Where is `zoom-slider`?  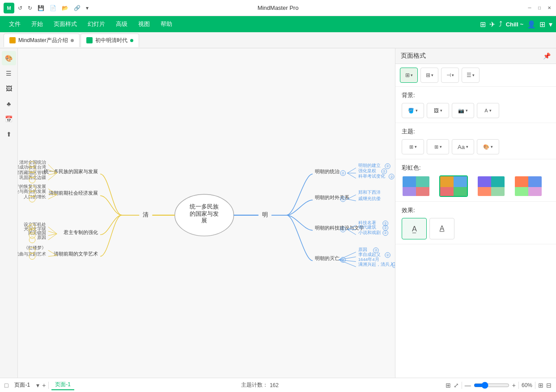
zoom-slider is located at coordinates (492, 385).